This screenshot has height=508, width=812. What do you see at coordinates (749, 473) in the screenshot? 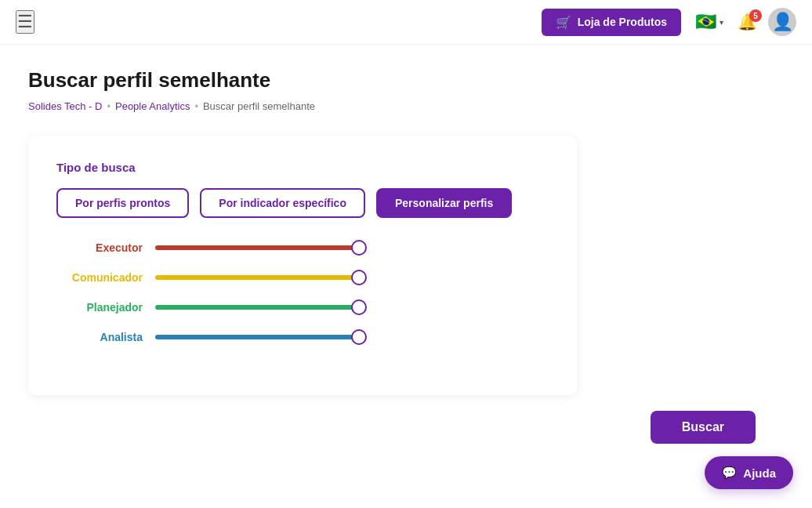
I see `ajuda-button: 💬 Ajuda` at bounding box center [749, 473].